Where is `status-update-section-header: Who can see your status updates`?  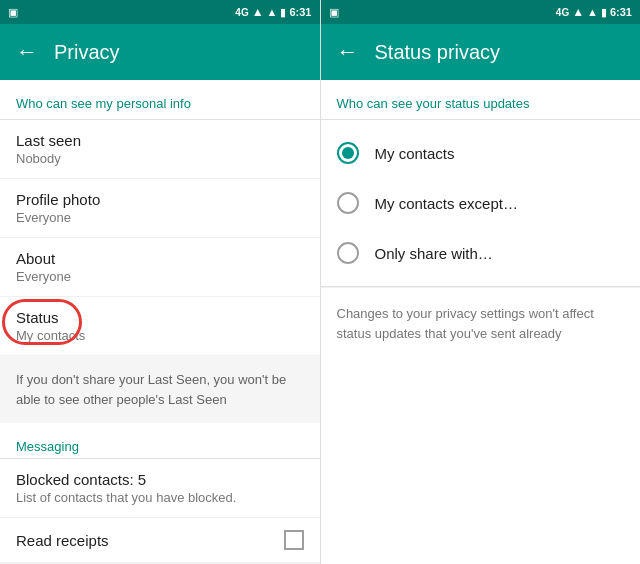 status-update-section-header: Who can see your status updates is located at coordinates (481, 100).